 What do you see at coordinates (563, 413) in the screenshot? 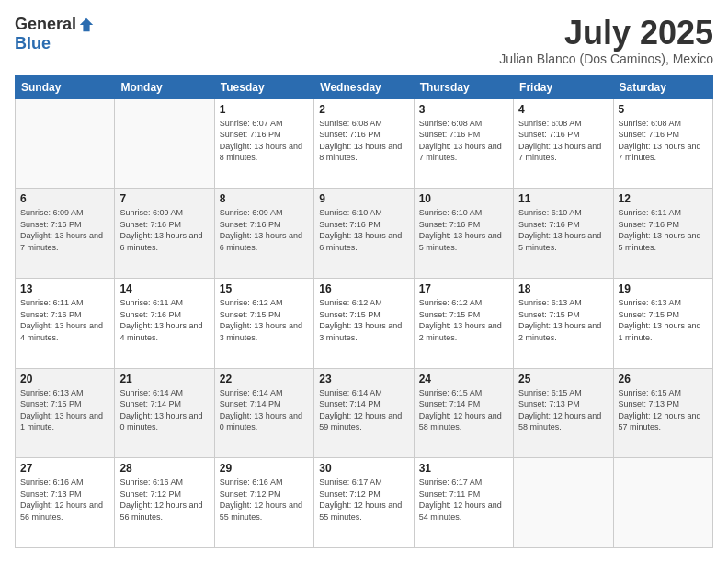
I see `table-row: 25Sunrise: 6:15 AM Sunset: 7:13 PM Dayli…` at bounding box center [563, 413].